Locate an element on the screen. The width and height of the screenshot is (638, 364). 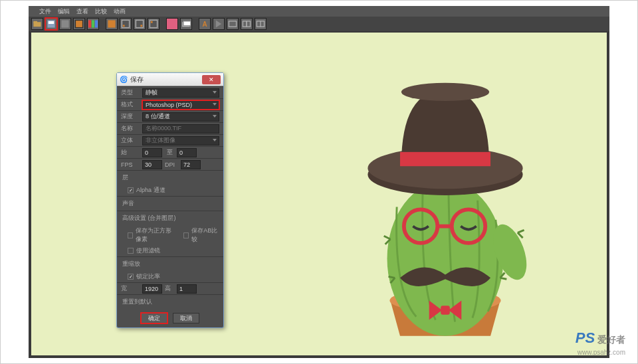
type-label: 类型 is located at coordinates (130, 93).